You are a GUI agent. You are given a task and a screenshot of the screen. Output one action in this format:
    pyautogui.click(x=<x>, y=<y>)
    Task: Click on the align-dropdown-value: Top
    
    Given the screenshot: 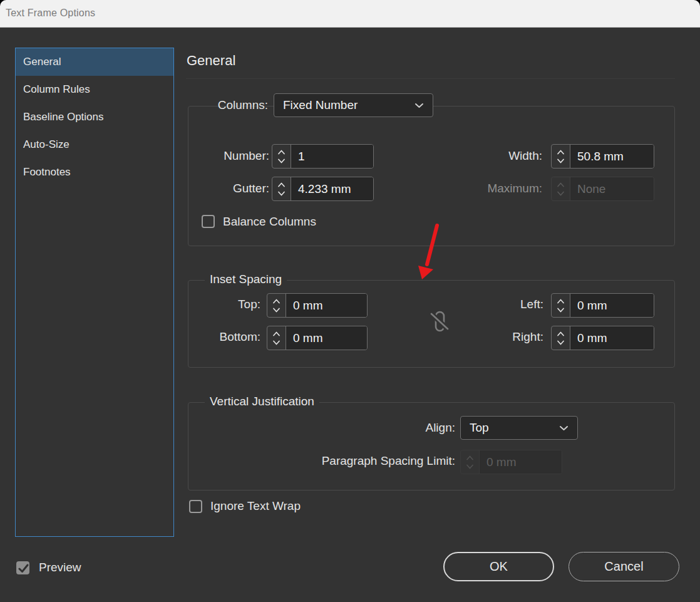 What is the action you would take?
    pyautogui.click(x=515, y=428)
    